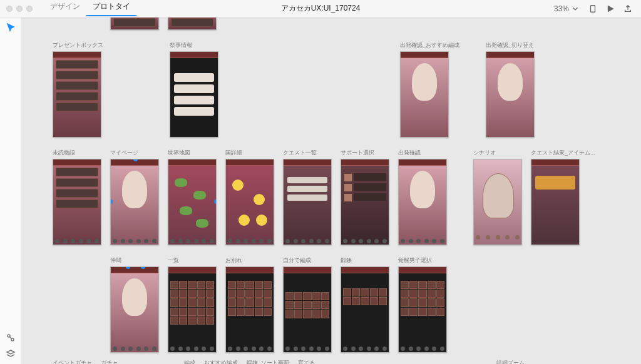 The height and width of the screenshot is (364, 641). I want to click on share-icon, so click(628, 9).